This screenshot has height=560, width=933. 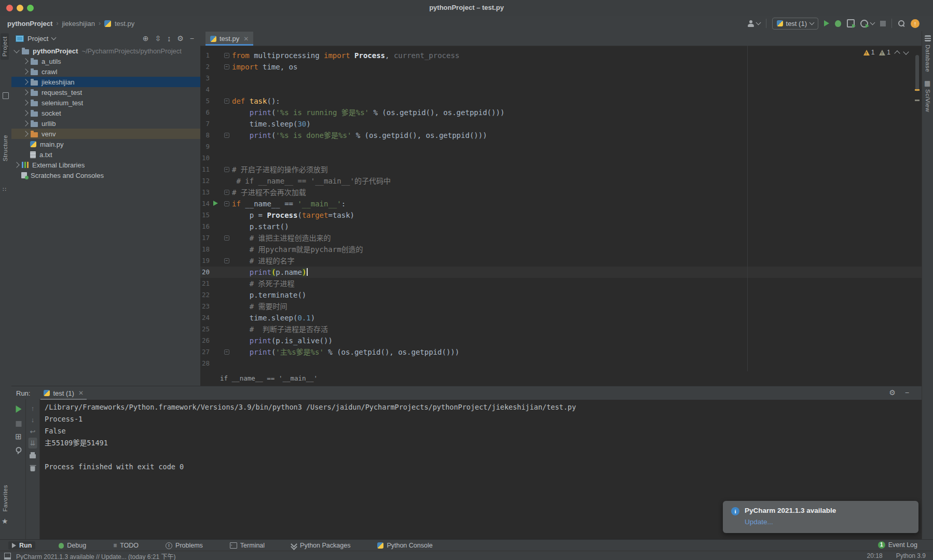 What do you see at coordinates (106, 175) in the screenshot?
I see `tree-item-scratches-and-consoles: Scratches and Consoles` at bounding box center [106, 175].